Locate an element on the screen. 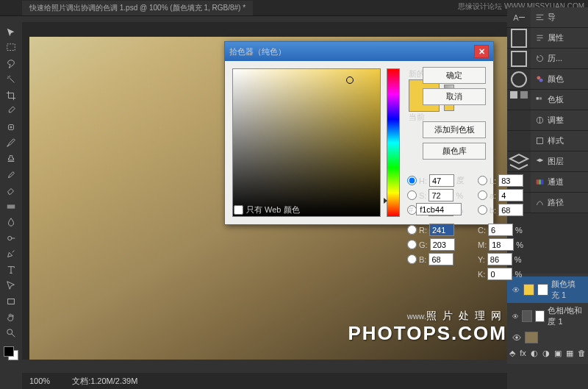 The image size is (588, 389). layers-panel: 颜色填充 1 色相/饱和度 1 ⬘ fx ◐ ◑ ▣ ▦ 🗑 is located at coordinates (548, 319).